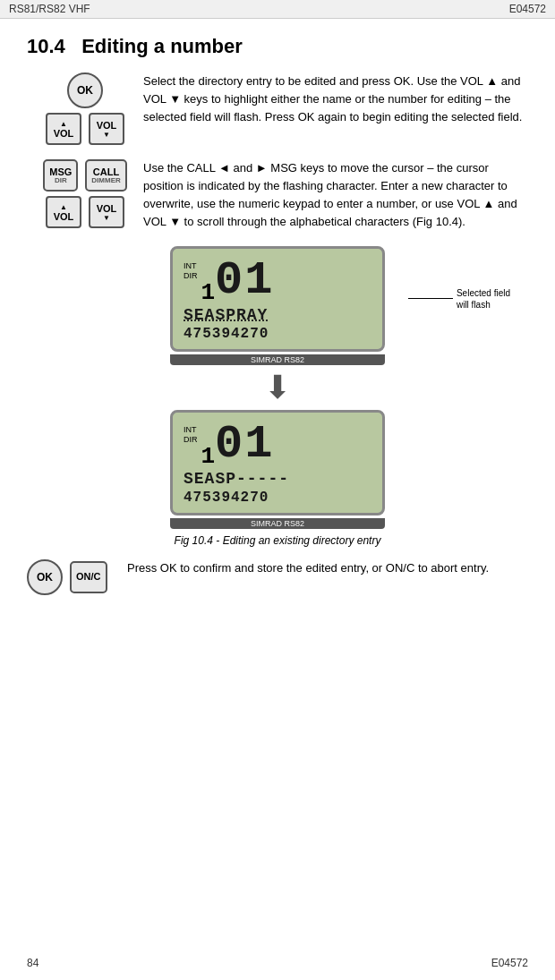 This screenshot has height=980, width=555. I want to click on bottom-paragraph: Press OK to confirm and store the edited…, so click(308, 567).